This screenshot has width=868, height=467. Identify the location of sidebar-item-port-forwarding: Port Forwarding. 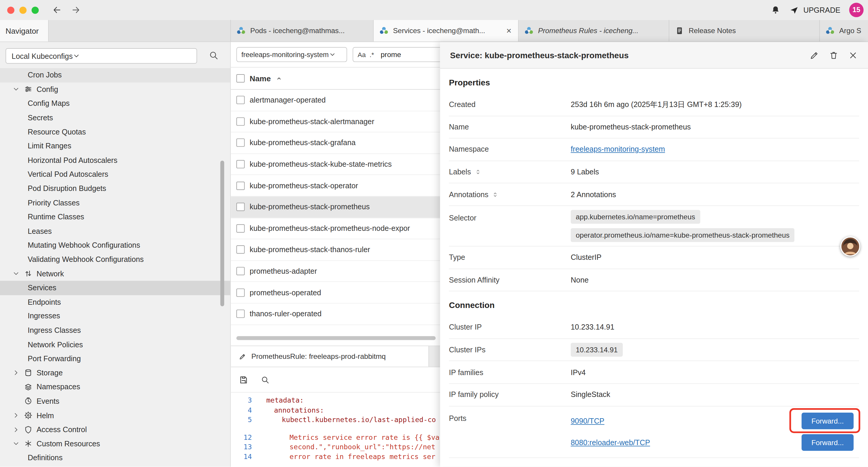
(115, 359).